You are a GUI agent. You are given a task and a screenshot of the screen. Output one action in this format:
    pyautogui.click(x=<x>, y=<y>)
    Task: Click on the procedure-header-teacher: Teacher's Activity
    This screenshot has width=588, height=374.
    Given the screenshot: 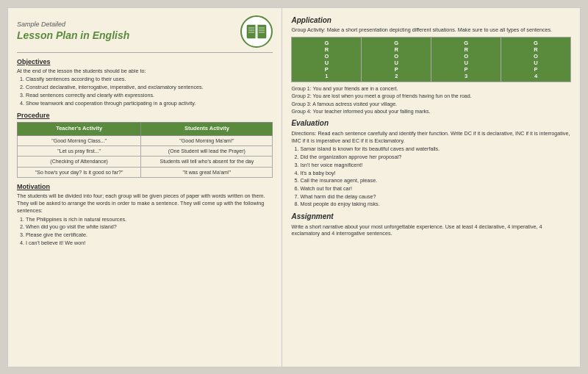 What is the action you would take?
    pyautogui.click(x=79, y=129)
    